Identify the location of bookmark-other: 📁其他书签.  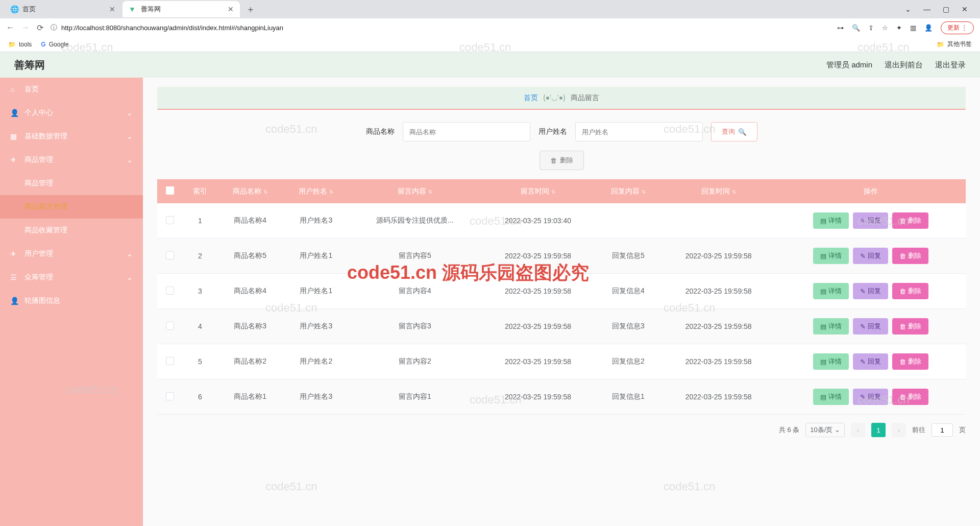
(954, 44).